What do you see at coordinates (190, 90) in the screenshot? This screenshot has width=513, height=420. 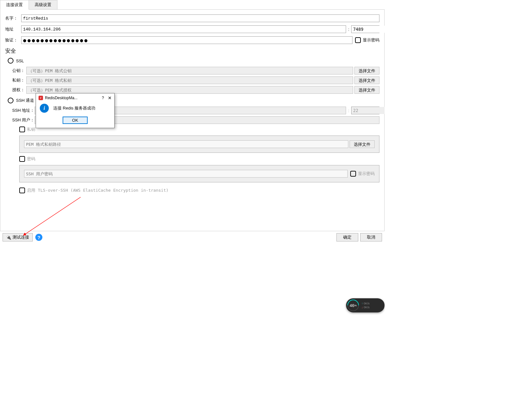 I see `authkey-input` at bounding box center [190, 90].